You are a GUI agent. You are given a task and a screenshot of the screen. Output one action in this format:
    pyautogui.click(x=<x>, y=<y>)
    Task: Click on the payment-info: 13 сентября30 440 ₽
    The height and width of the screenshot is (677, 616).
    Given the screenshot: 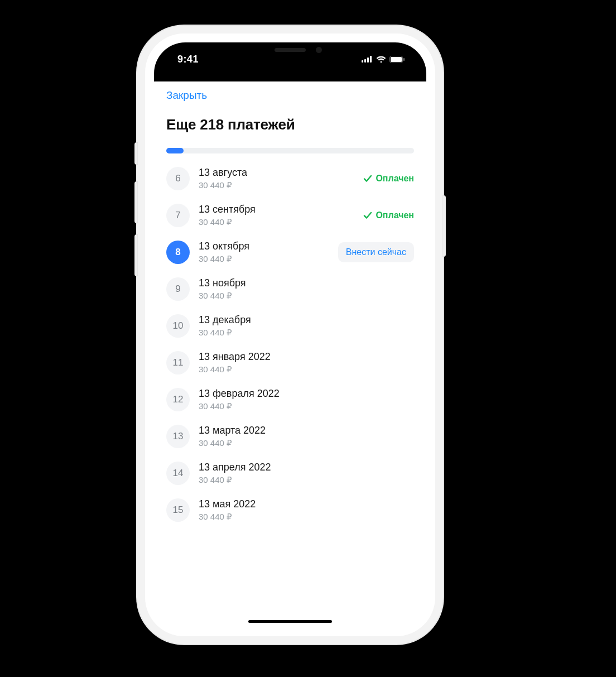 What is the action you would take?
    pyautogui.click(x=277, y=215)
    